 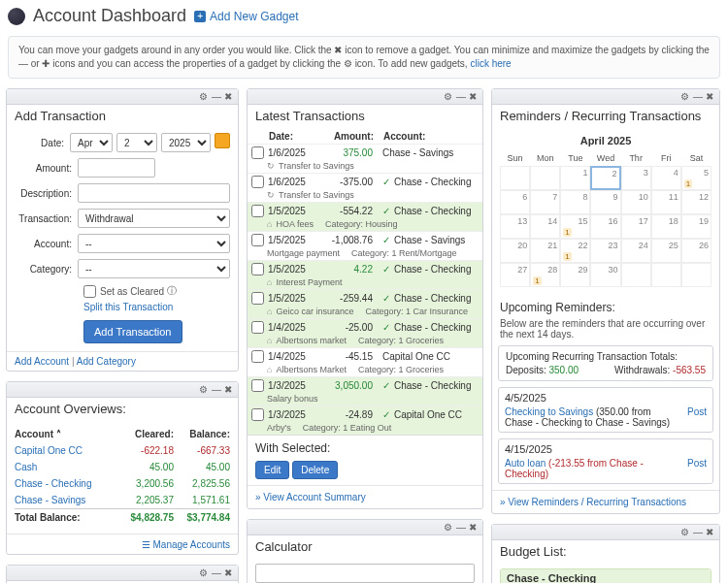 What do you see at coordinates (666, 227) in the screenshot?
I see `calendar-day: 18` at bounding box center [666, 227].